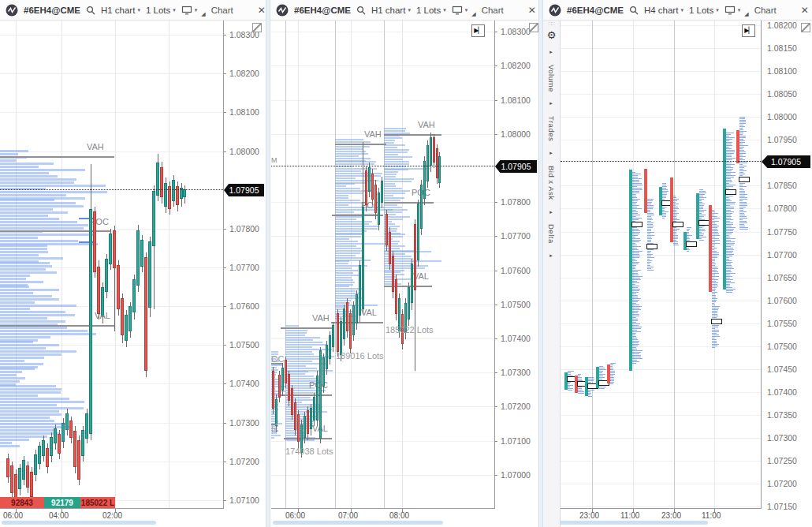 This screenshot has height=527, width=812. I want to click on gear-icon: ⚙, so click(552, 35).